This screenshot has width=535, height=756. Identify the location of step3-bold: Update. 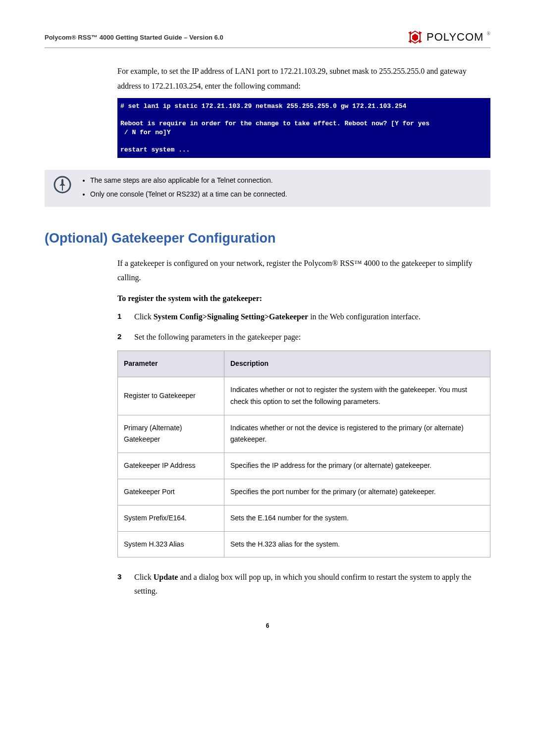
(166, 577).